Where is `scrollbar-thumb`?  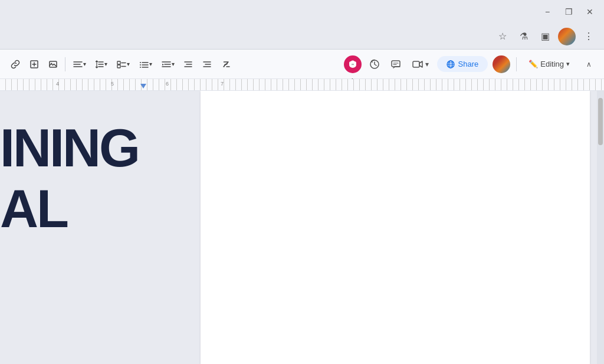
scrollbar-thumb is located at coordinates (600, 122).